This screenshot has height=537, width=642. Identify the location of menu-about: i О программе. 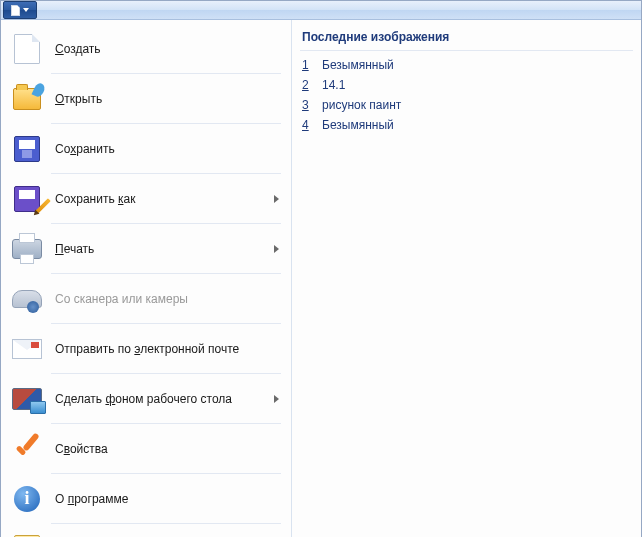
(146, 498).